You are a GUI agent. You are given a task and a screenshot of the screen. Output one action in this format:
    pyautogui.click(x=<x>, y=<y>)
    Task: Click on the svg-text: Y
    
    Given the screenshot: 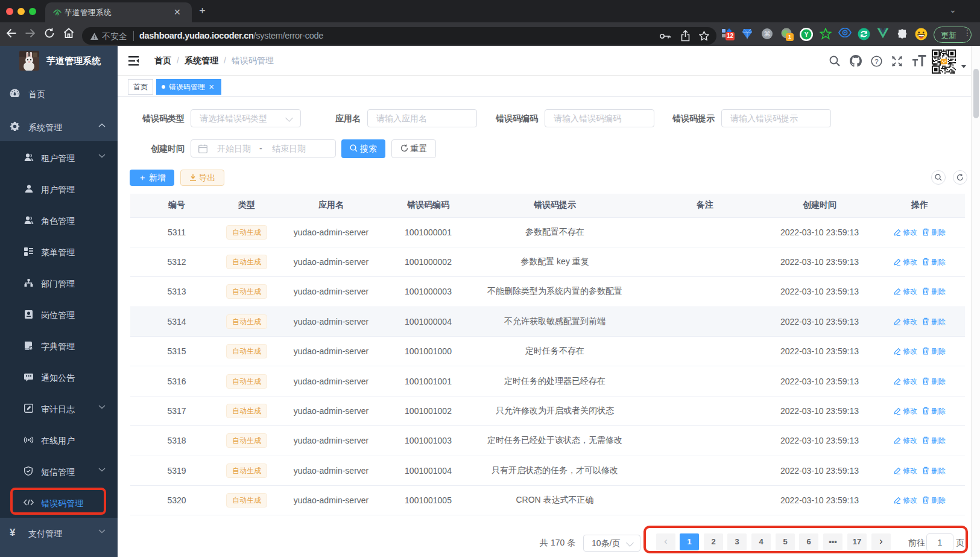 What is the action you would take?
    pyautogui.click(x=807, y=35)
    